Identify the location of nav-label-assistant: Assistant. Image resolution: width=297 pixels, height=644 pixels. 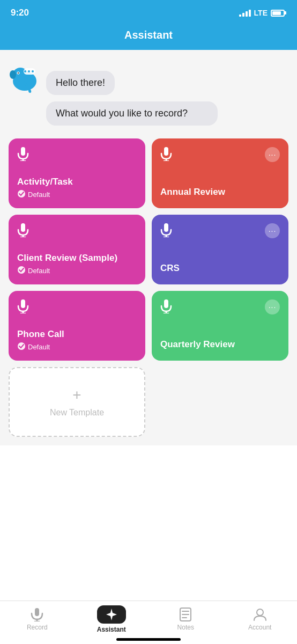
(112, 630).